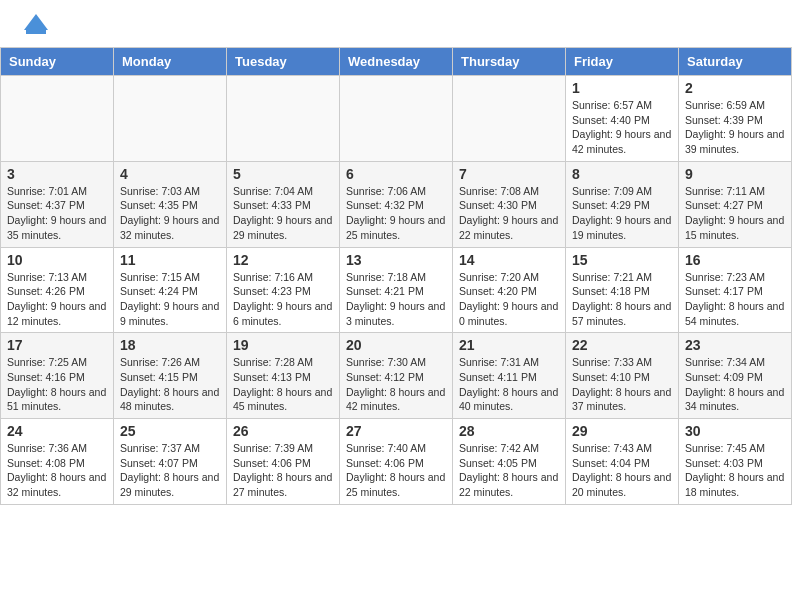 This screenshot has width=792, height=612. I want to click on day-number: 22, so click(622, 345).